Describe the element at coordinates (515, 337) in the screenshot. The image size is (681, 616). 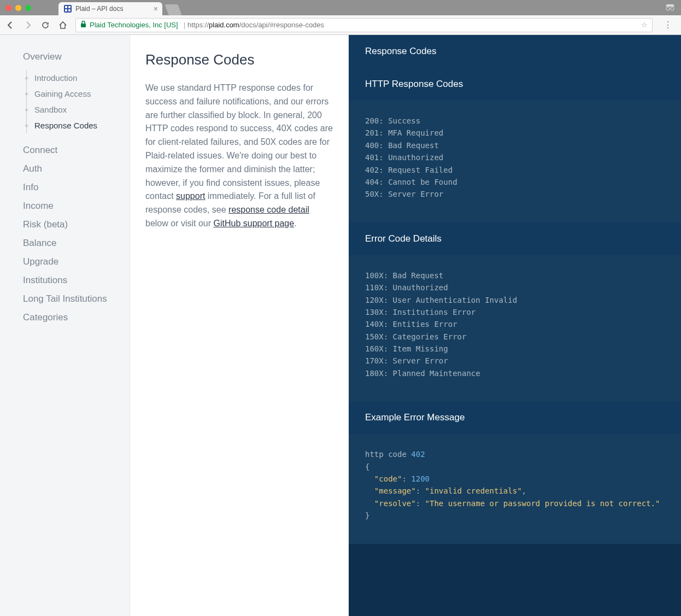
I see `code-line: 150X: Categories Error` at that location.